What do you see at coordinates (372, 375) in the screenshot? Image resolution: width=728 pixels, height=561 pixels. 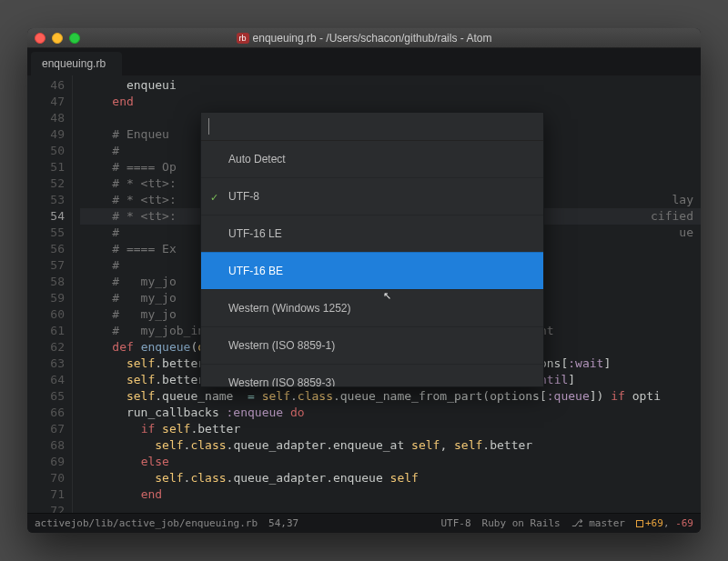 I see `encoding-option: Western (ISO 8859-3)` at bounding box center [372, 375].